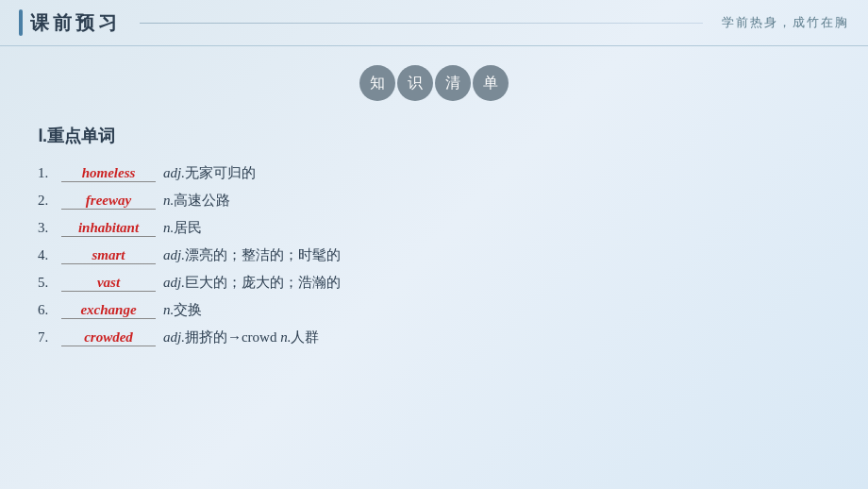 The width and height of the screenshot is (868, 489). Describe the element at coordinates (49, 255) in the screenshot. I see `item-number: 4.` at that location.